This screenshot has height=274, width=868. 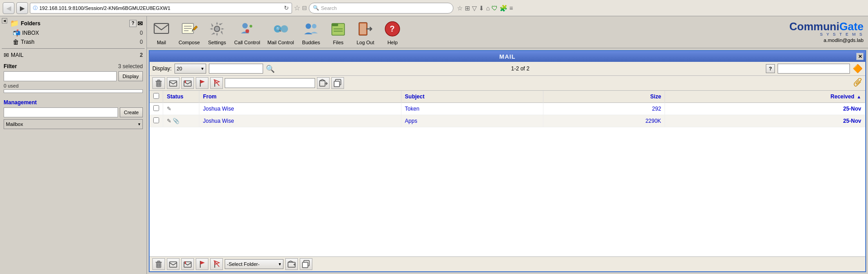 I want to click on panel-close-button: ✕, so click(x=860, y=56).